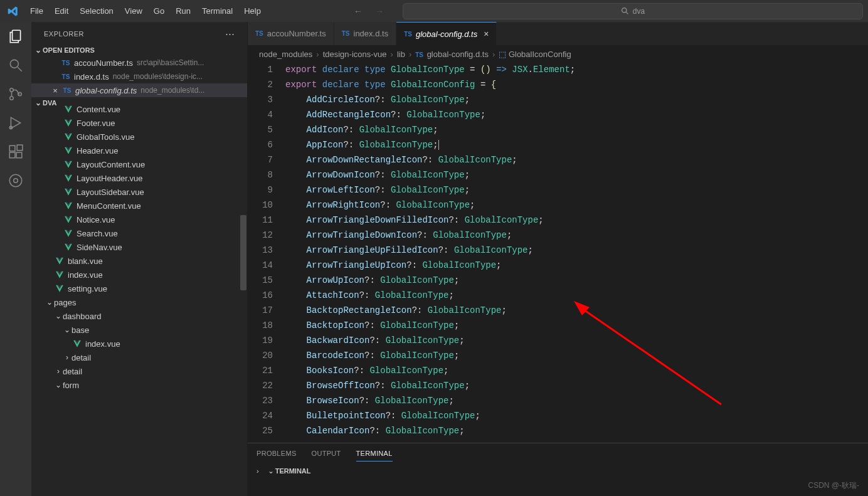 This screenshot has height=496, width=868. What do you see at coordinates (139, 330) in the screenshot?
I see `tree-item: ⌄ base` at bounding box center [139, 330].